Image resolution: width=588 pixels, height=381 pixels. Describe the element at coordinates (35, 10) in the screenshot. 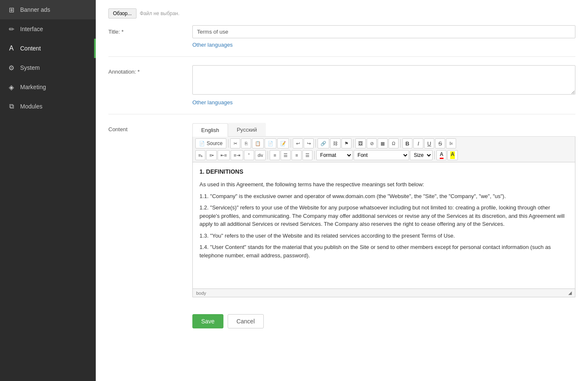

I see `sidebar-item-label: Banner ads` at that location.